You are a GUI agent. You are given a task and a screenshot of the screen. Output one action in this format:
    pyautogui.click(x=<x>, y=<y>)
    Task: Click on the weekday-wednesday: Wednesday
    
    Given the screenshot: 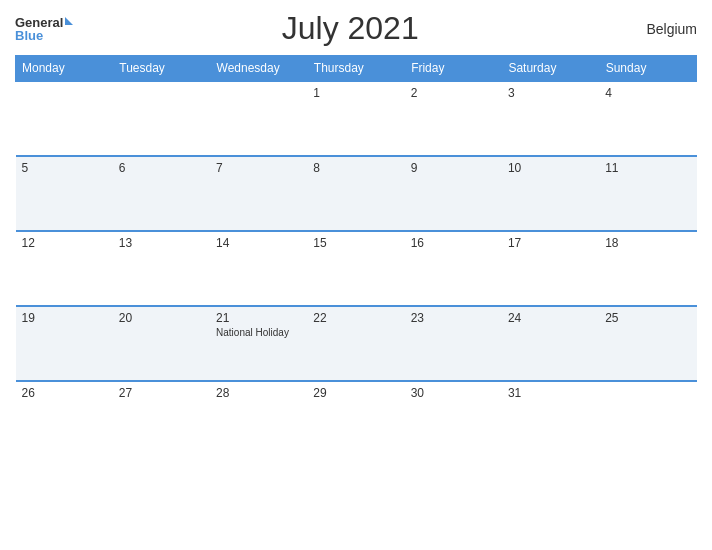 What is the action you would take?
    pyautogui.click(x=258, y=69)
    